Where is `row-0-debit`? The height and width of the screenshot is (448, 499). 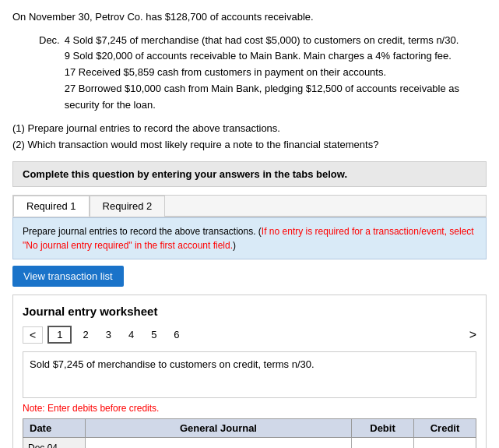
row-0-debit is located at coordinates (383, 443).